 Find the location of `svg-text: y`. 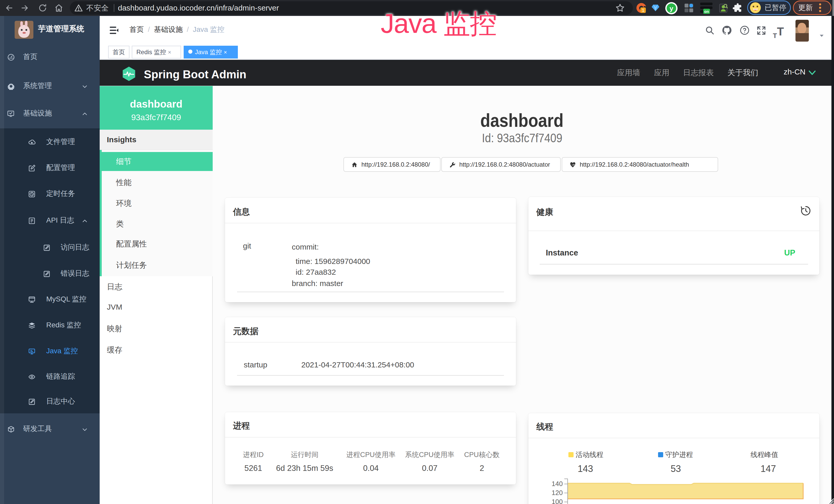

svg-text: y is located at coordinates (672, 8).